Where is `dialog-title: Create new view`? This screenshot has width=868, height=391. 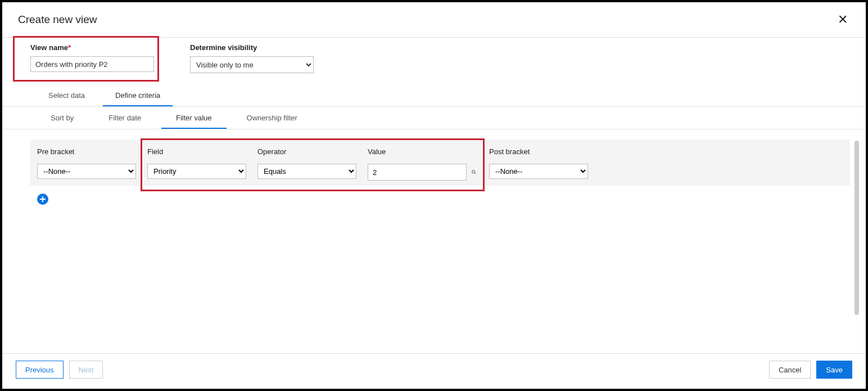
dialog-title: Create new view is located at coordinates (57, 20).